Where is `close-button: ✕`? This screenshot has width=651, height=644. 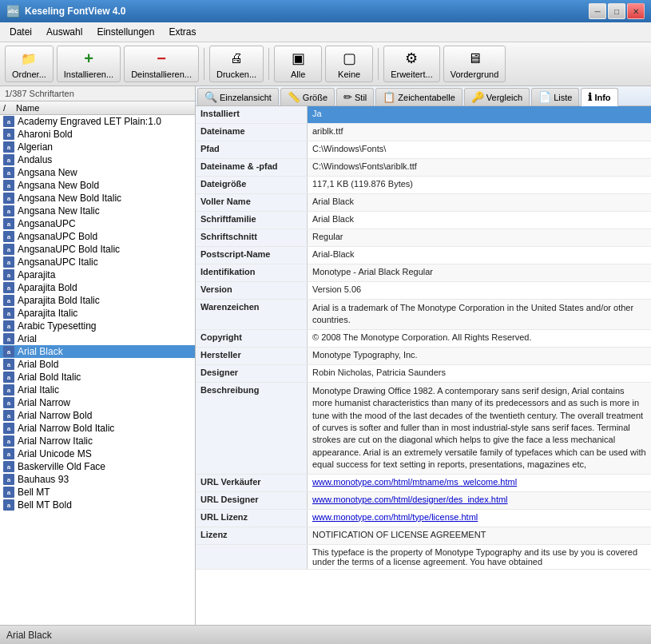 close-button: ✕ is located at coordinates (636, 11).